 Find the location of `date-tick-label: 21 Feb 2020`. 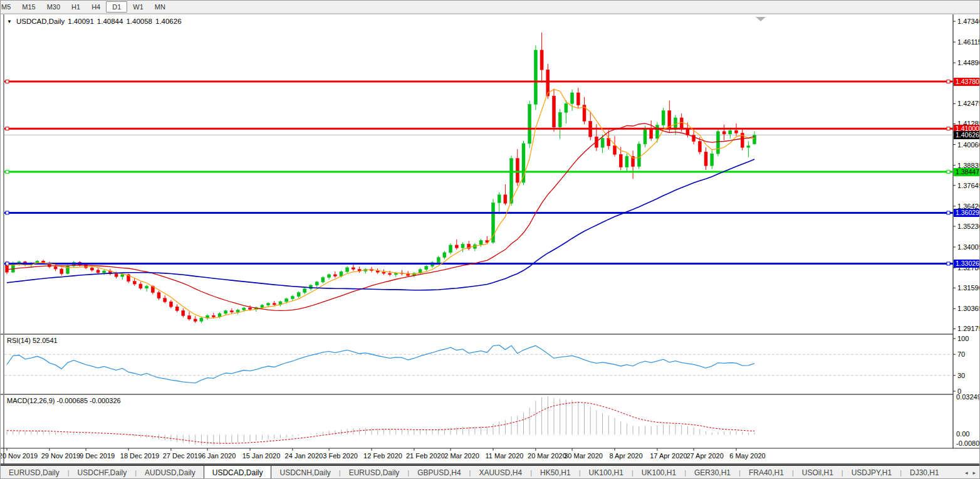

date-tick-label: 21 Feb 2020 is located at coordinates (425, 456).